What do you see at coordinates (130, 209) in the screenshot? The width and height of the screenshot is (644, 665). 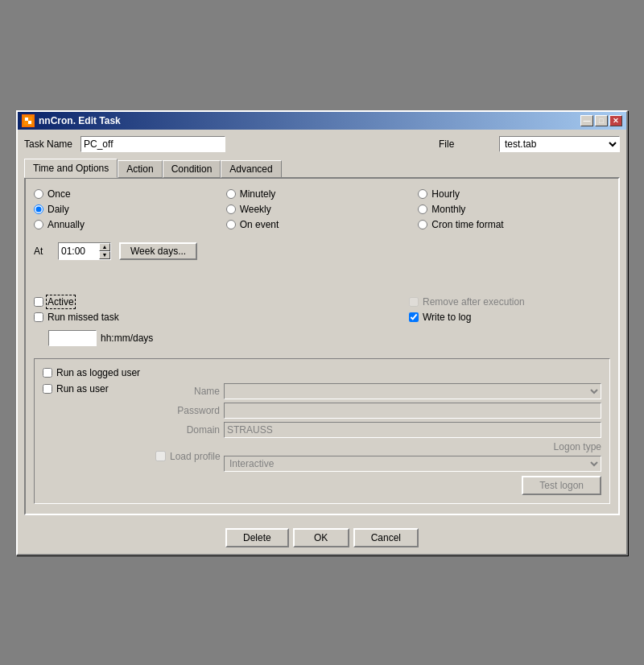 I see `radio-daily: Daily` at bounding box center [130, 209].